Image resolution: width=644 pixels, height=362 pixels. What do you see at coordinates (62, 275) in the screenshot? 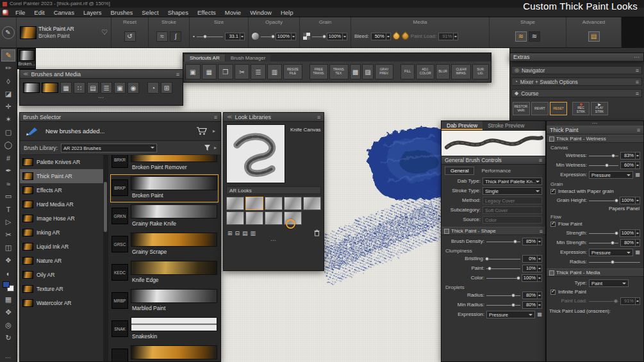
I see `category-oily: Oily AR` at bounding box center [62, 275].